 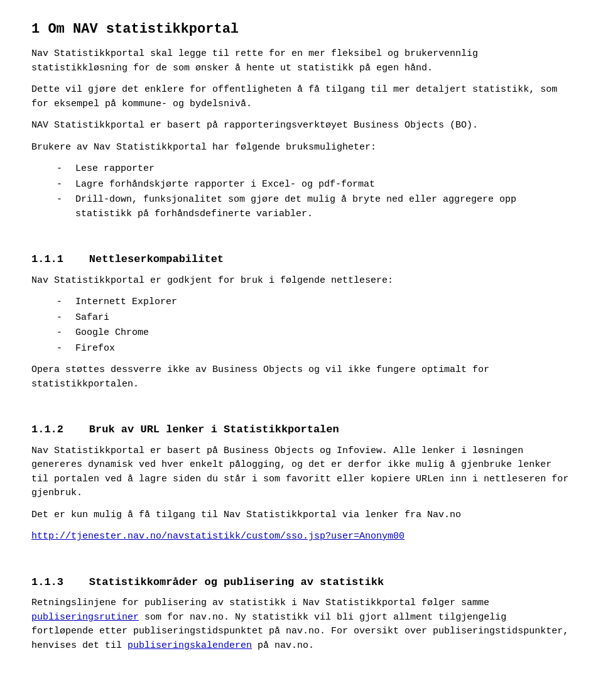 I want to click on publiseringsrutiner-link: publiseringsrutiner, so click(x=85, y=617).